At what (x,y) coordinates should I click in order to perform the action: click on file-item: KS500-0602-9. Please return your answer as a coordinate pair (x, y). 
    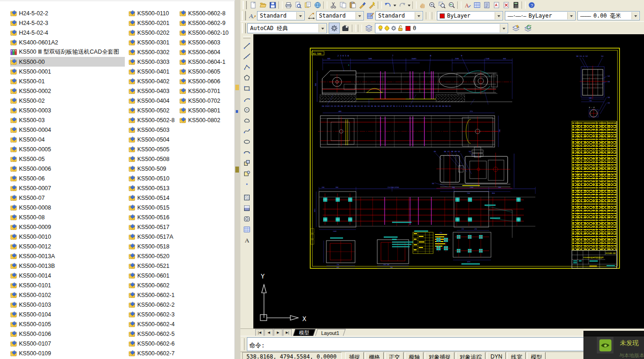
    Looking at the image, I should click on (207, 23).